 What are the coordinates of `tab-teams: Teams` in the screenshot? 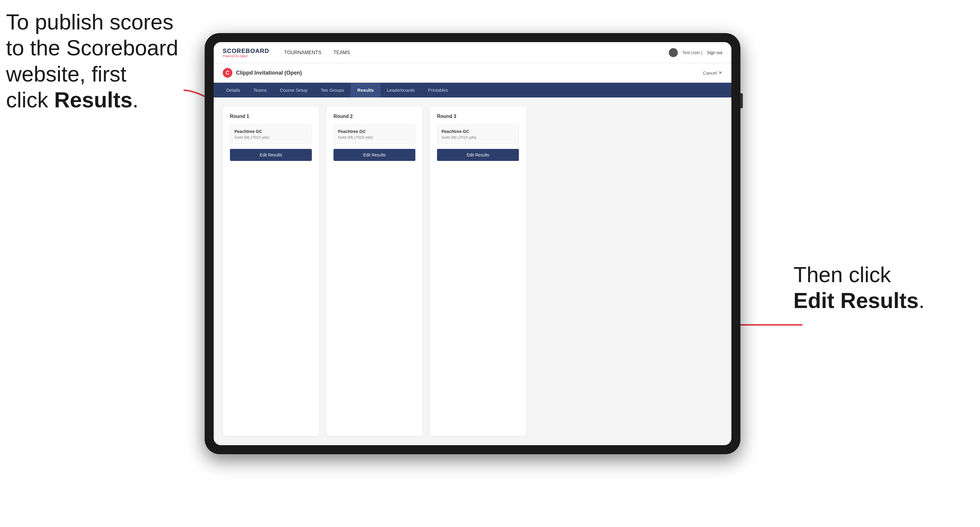 It's located at (260, 90).